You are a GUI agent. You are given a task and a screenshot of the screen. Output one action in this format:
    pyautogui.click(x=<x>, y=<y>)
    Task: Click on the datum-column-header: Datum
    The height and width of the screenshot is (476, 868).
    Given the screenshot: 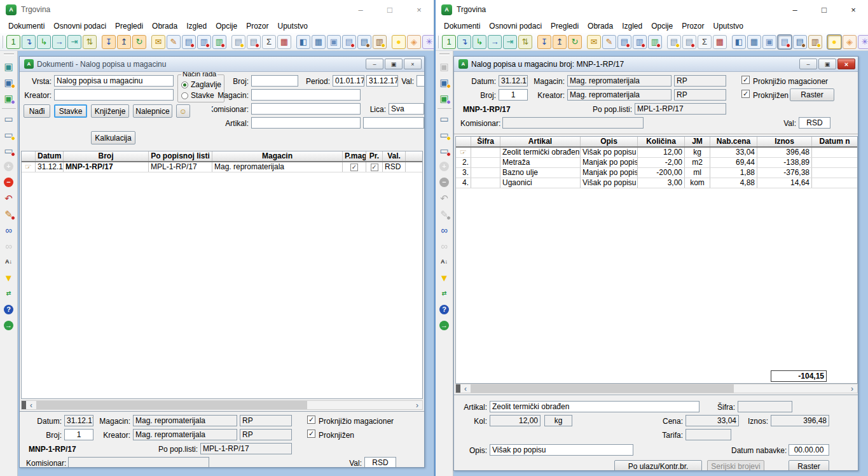 What is the action you would take?
    pyautogui.click(x=50, y=157)
    